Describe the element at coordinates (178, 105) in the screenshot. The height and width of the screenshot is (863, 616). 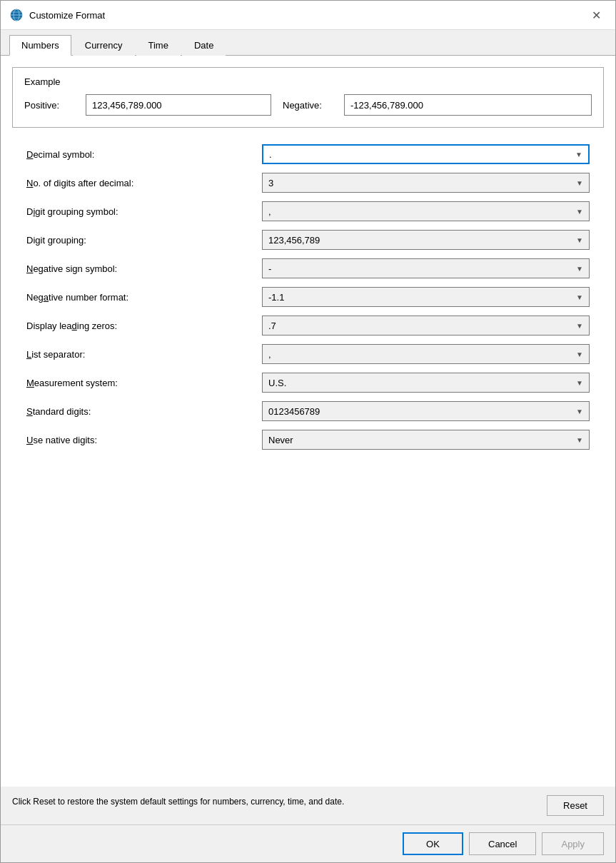
I see `positive-value: 123,456,789.000` at that location.